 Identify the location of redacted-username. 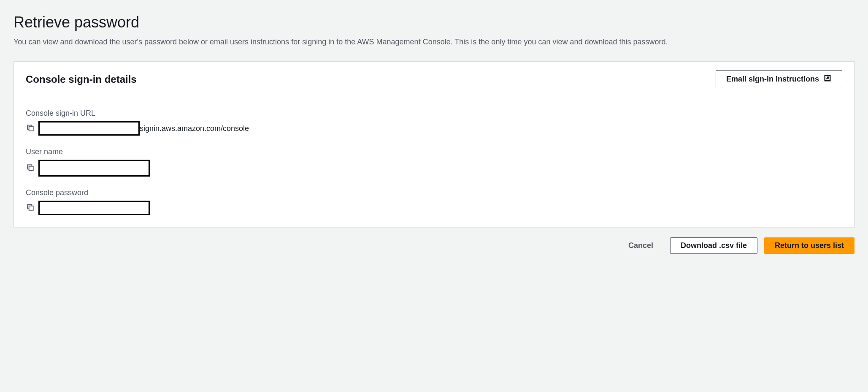
(94, 168).